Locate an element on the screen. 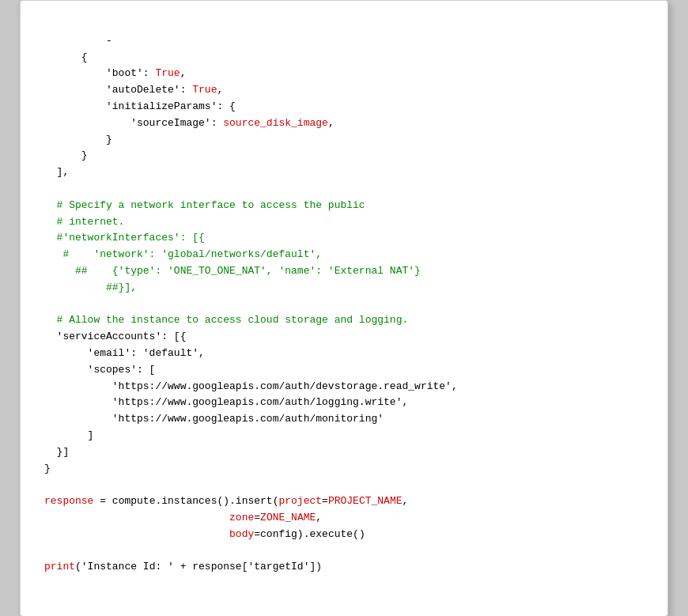 This screenshot has height=616, width=688. line-initializeparams: 'initializeParams': { is located at coordinates (140, 106).